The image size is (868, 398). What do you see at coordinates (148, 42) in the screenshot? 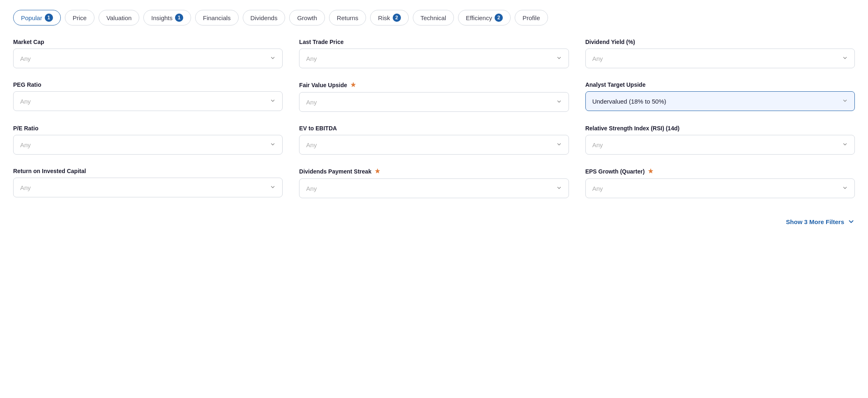
I see `filter-label-market-cap: Market Cap` at bounding box center [148, 42].